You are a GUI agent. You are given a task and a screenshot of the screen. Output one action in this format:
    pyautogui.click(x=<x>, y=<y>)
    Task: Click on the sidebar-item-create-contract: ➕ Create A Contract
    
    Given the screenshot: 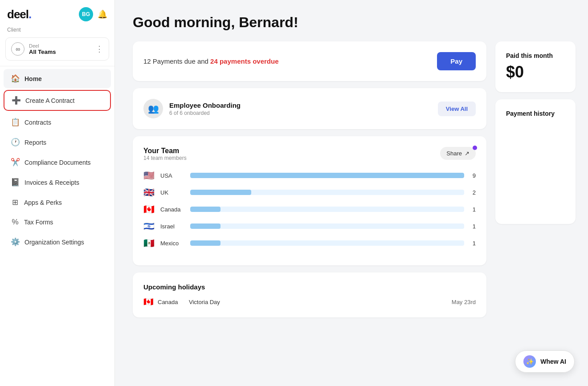 What is the action you would take?
    pyautogui.click(x=57, y=101)
    